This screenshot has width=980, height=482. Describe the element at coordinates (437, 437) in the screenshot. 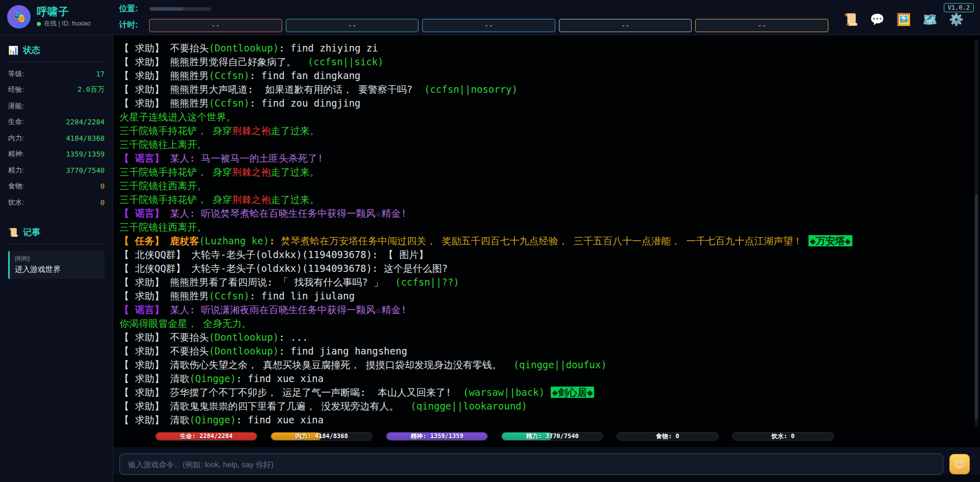

I see `stat-bar-label: 精神: 1359/1359` at that location.